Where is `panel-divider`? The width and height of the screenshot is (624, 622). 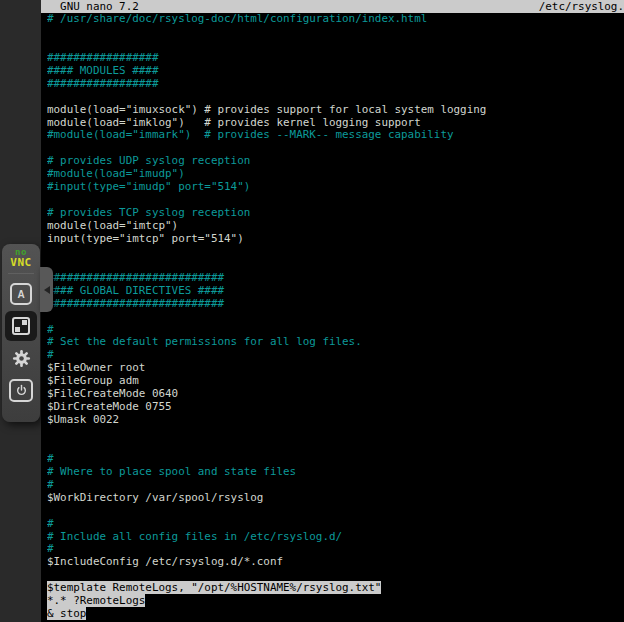
panel-divider is located at coordinates (21, 274).